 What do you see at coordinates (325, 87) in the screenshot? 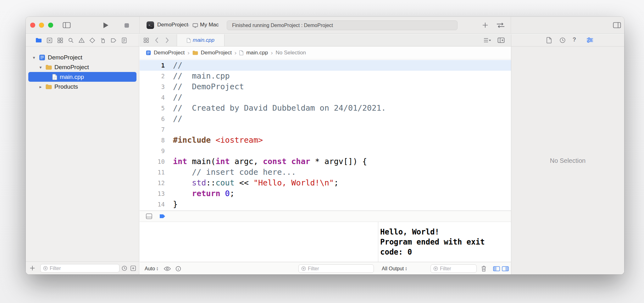
I see `code-line: 3// DemoProject` at bounding box center [325, 87].